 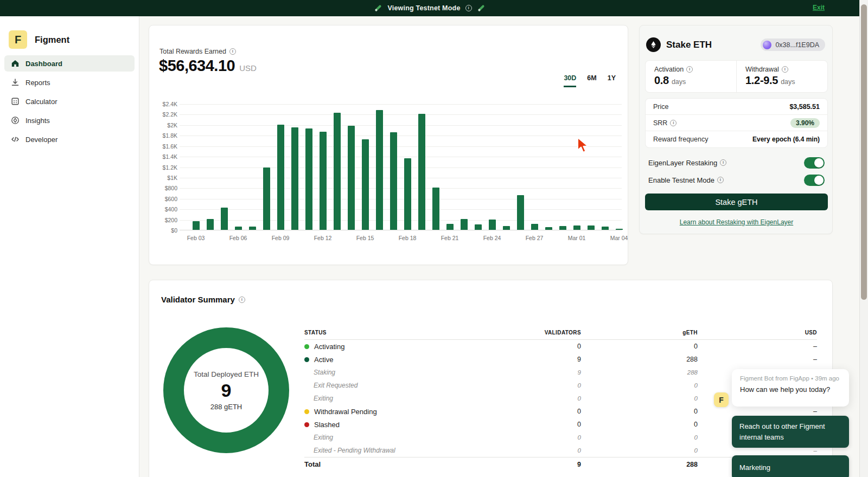 I want to click on insights-icon, so click(x=15, y=120).